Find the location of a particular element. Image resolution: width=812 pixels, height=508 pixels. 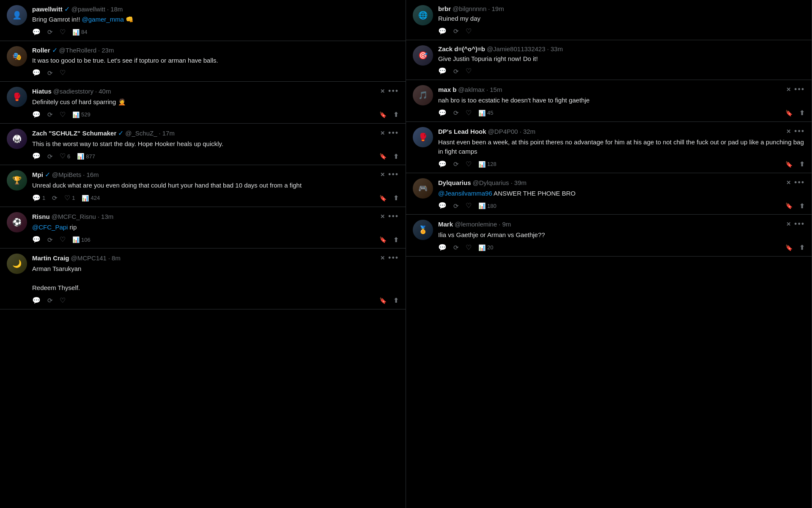

username: Zach "SCHULZ" Schumaker is located at coordinates (74, 133).